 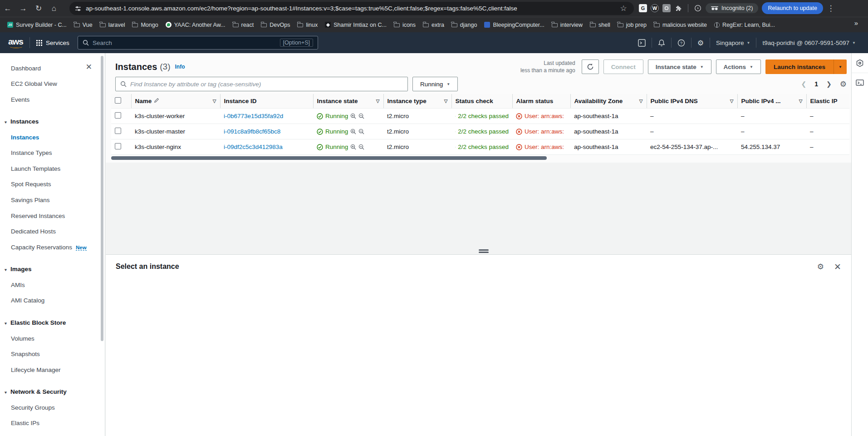 What do you see at coordinates (678, 8) in the screenshot?
I see `extensions-puzzle-icon` at bounding box center [678, 8].